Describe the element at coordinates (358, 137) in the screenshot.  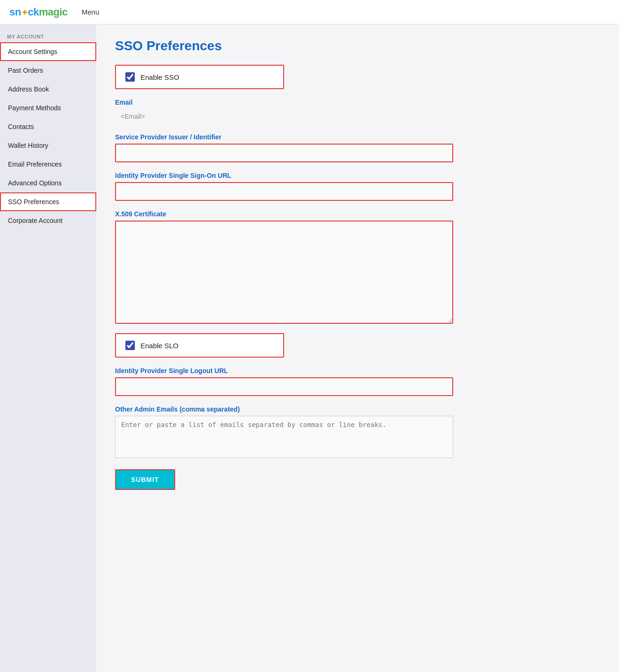
I see `service-provider-label: Service Provider Issuer / Identifier` at that location.